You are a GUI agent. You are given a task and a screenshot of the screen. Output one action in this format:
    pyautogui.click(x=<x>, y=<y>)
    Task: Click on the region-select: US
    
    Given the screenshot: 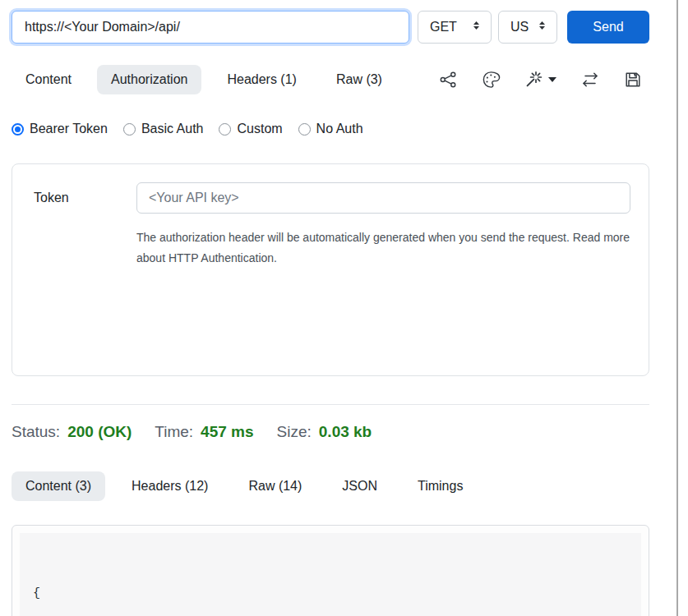 What is the action you would take?
    pyautogui.click(x=528, y=27)
    